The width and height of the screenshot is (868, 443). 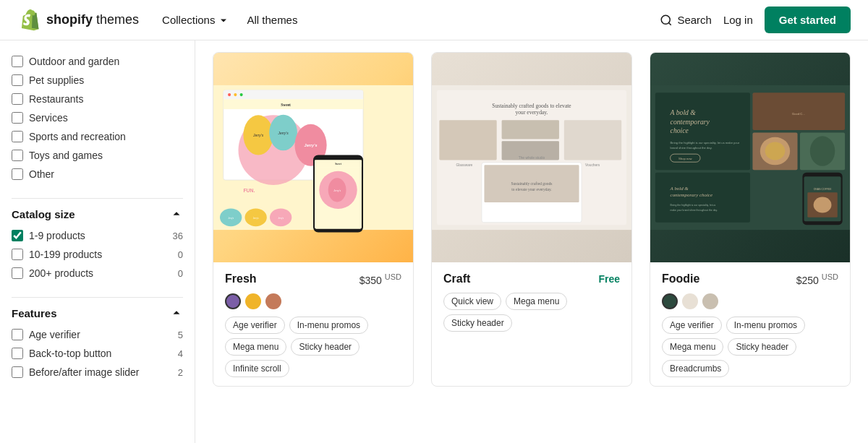 What do you see at coordinates (762, 347) in the screenshot?
I see `tag-sticky-header-foodie: Sticky header` at bounding box center [762, 347].